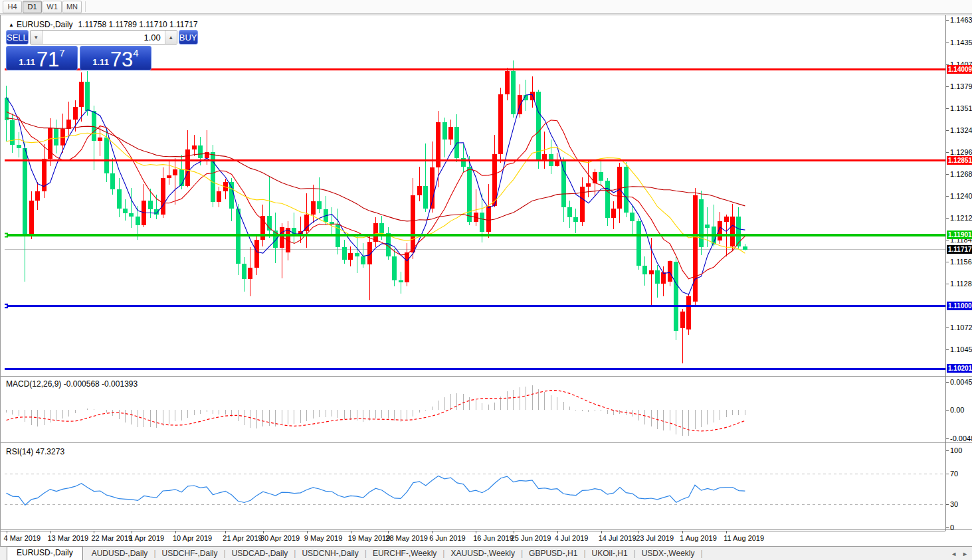 The image size is (972, 560). I want to click on price-tick-label: 1.12400, so click(961, 196).